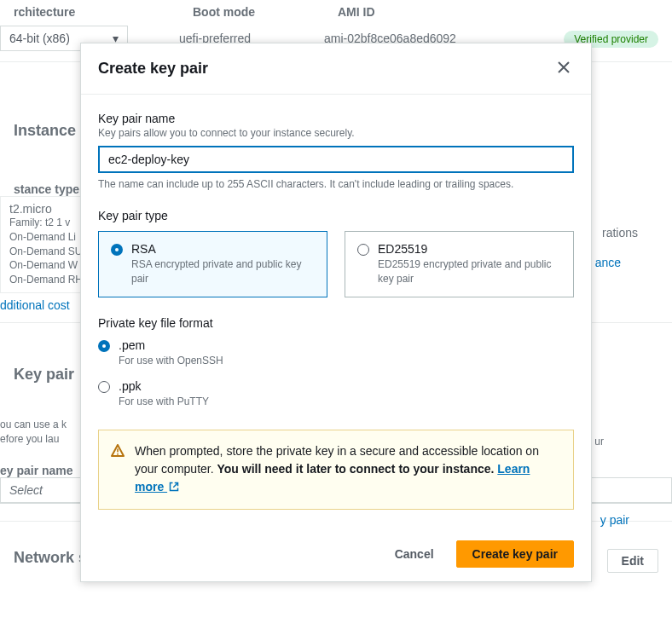 The width and height of the screenshot is (672, 635). What do you see at coordinates (336, 69) in the screenshot?
I see `modal-header: Create key pair` at bounding box center [336, 69].